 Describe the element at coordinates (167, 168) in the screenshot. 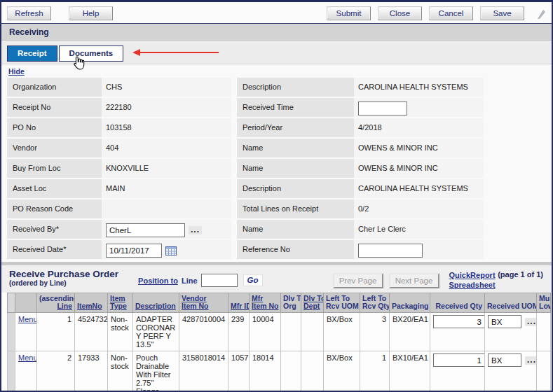

I see `field-value: KNOXVILLE` at that location.